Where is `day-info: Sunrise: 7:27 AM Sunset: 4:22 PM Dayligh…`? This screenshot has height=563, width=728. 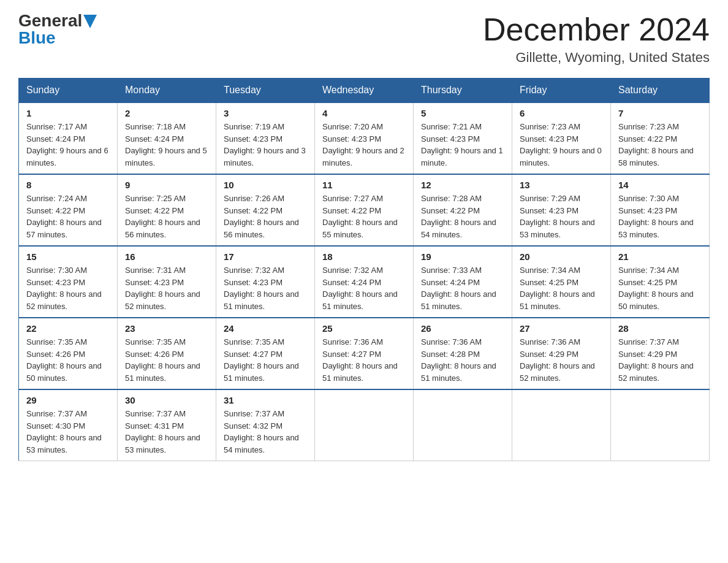 day-info: Sunrise: 7:27 AM Sunset: 4:22 PM Dayligh… is located at coordinates (364, 216).